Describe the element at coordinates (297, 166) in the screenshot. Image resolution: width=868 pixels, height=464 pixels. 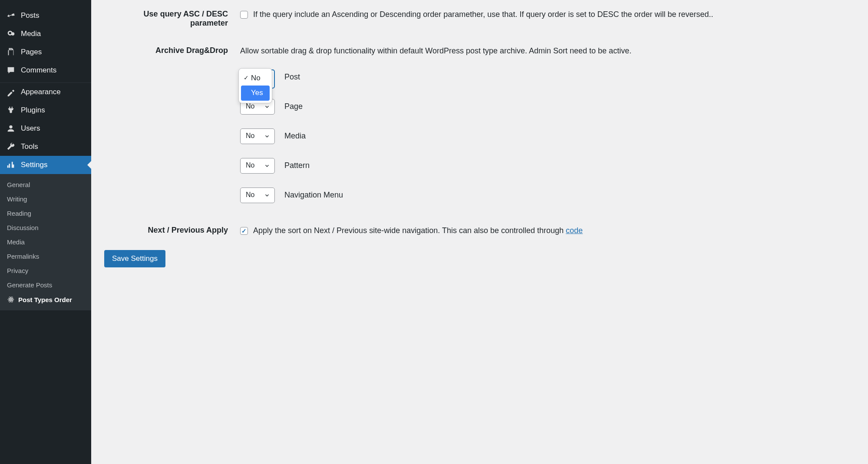
I see `archive-type-label: Pattern` at that location.